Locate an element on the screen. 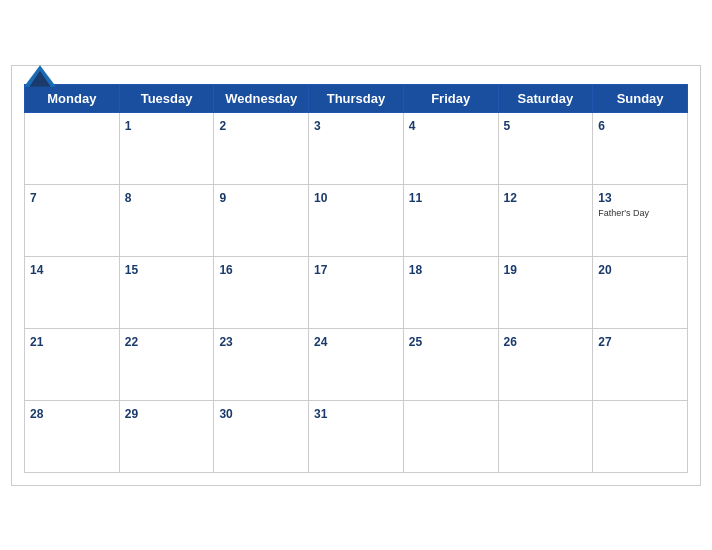 Image resolution: width=712 pixels, height=550 pixels. calendar-cell: 2 is located at coordinates (262, 148).